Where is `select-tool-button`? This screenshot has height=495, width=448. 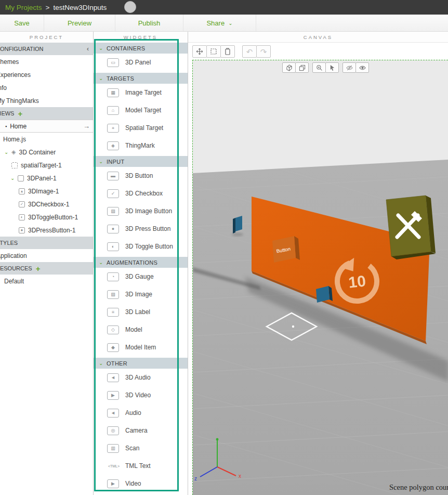
select-tool-button is located at coordinates (332, 68).